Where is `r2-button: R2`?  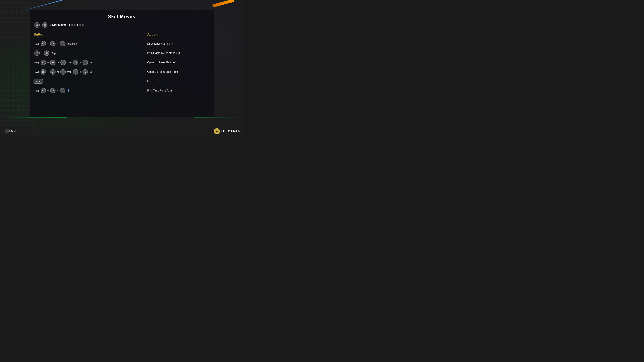
r2-button: R2 is located at coordinates (45, 25).